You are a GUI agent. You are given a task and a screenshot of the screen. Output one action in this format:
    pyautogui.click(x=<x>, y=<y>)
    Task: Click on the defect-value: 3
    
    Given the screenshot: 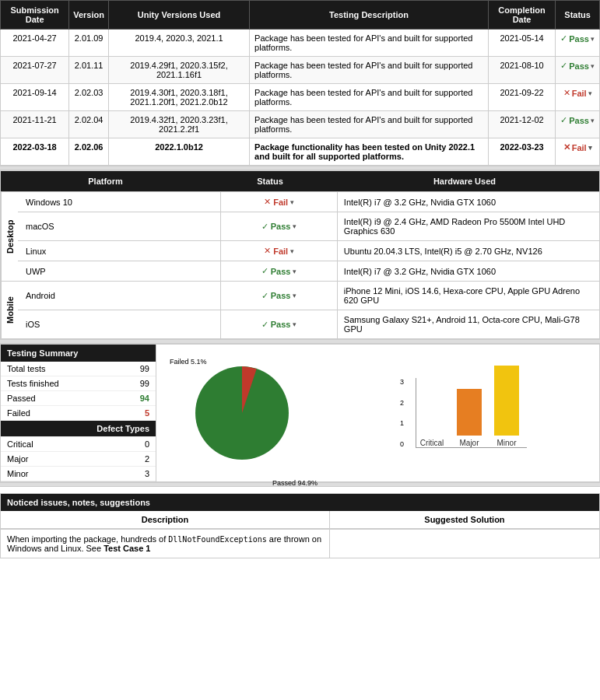 What is the action you would take?
    pyautogui.click(x=135, y=474)
    